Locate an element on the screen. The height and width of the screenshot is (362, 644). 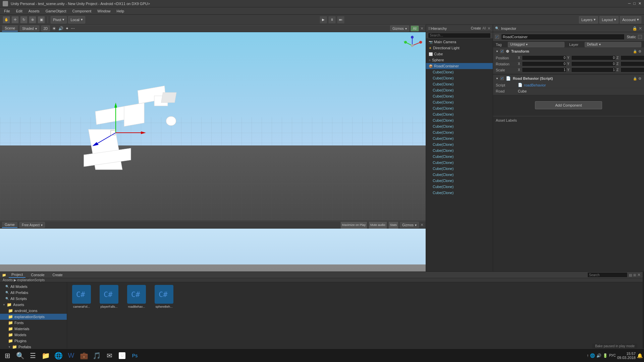
hierarchy-close: ✕ is located at coordinates (489, 28).